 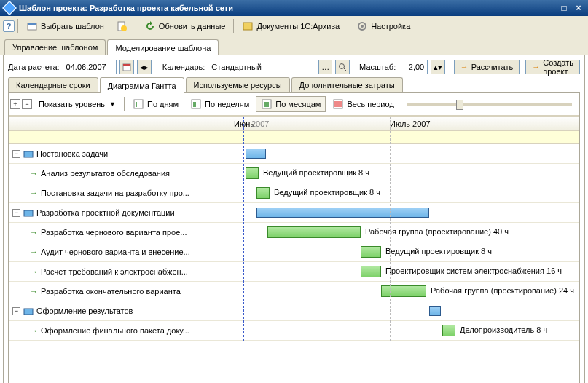 I want to click on chart-row, so click(x=405, y=213).